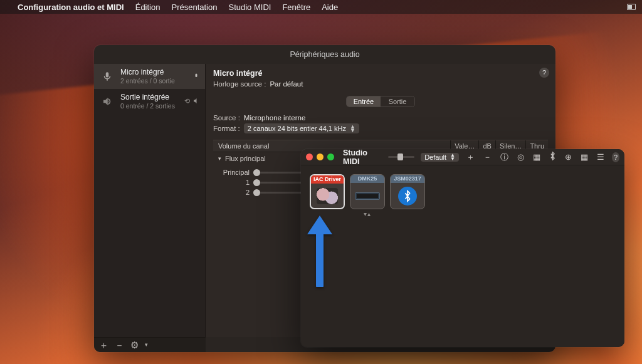  Describe the element at coordinates (367, 214) in the screenshot. I see `port-indicators-icon: ▾▴` at that location.